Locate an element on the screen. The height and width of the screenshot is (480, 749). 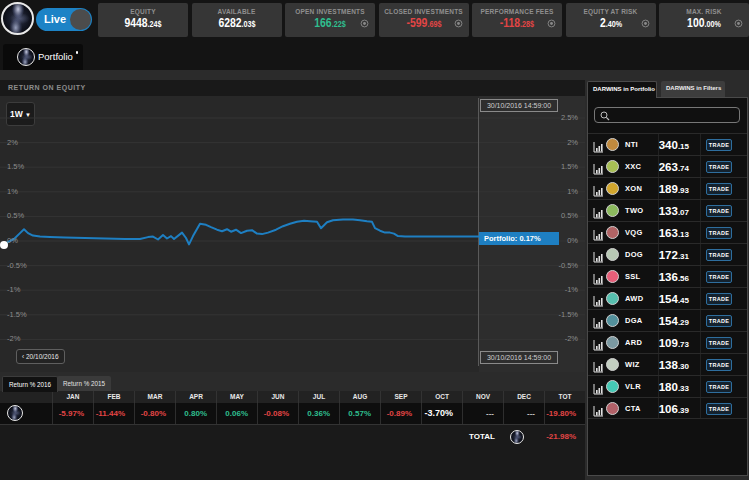
stat-value: 2.40% is located at coordinates (611, 24).